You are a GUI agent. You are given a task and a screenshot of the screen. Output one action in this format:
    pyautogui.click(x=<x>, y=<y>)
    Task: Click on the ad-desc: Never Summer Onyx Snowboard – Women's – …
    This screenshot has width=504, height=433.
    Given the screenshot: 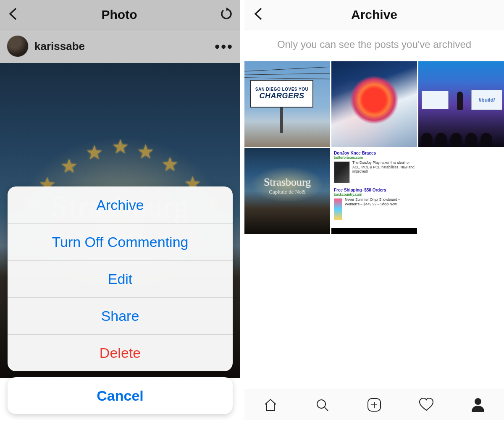 What is the action you would take?
    pyautogui.click(x=380, y=202)
    